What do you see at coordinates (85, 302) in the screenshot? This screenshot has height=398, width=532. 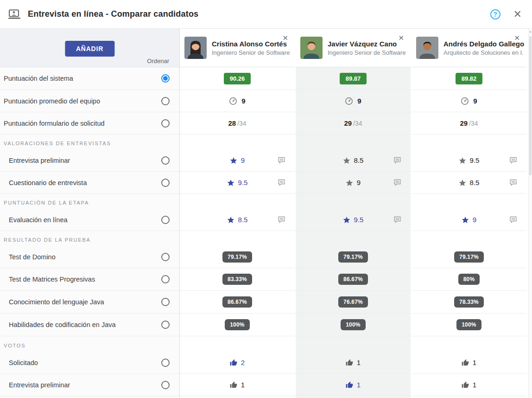 I see `sidebar-item-label: Conocimiento del lenguaje Java` at bounding box center [85, 302].